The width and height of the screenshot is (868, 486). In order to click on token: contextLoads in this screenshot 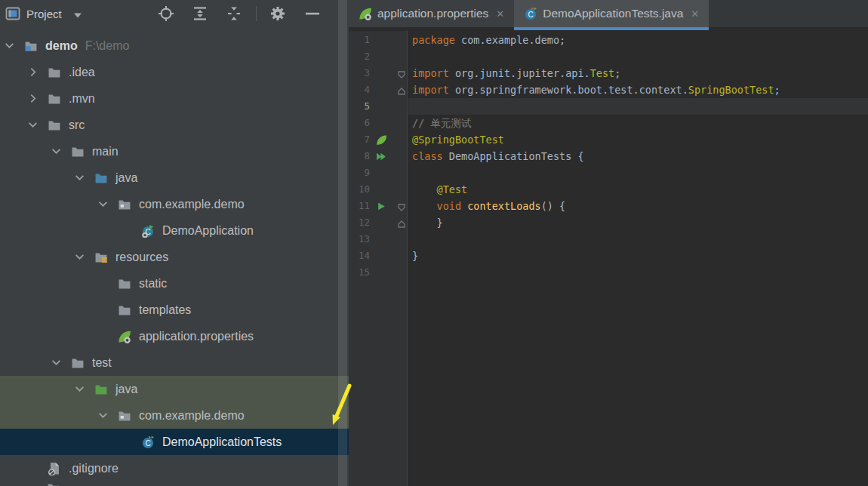, I will do `click(504, 206)`.